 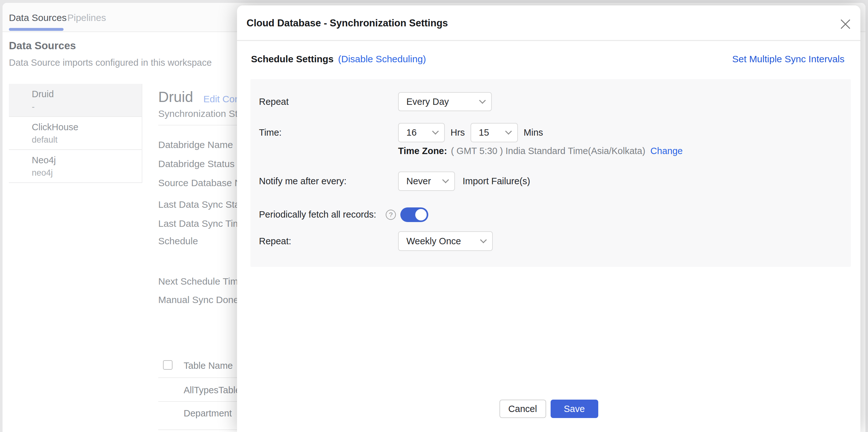 What do you see at coordinates (548, 151) in the screenshot?
I see `timezone-value: ( GMT 5:30 ) India Standard Time(Asia/Ko…` at bounding box center [548, 151].